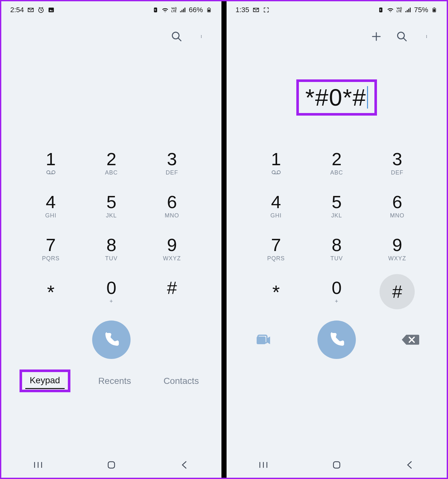 The image size is (448, 479). Describe the element at coordinates (410, 340) in the screenshot. I see `backspace-button` at that location.